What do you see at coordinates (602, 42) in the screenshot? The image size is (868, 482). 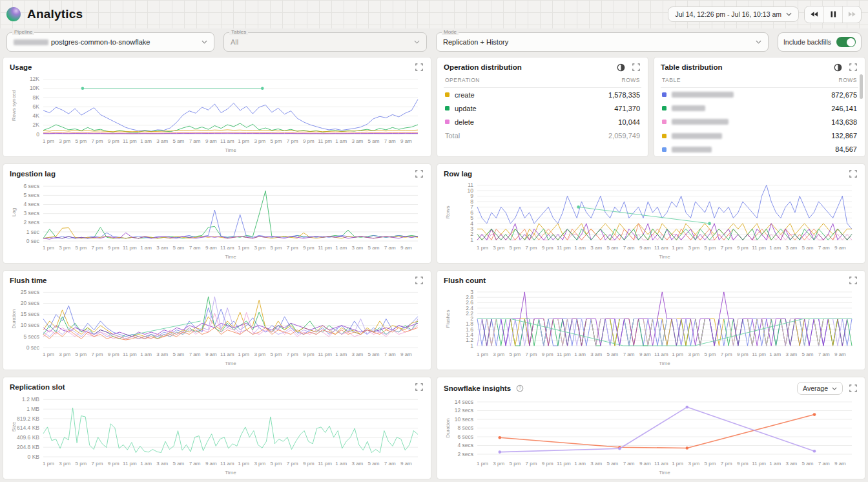 I see `mode-select: Mode Replication + History` at bounding box center [602, 42].